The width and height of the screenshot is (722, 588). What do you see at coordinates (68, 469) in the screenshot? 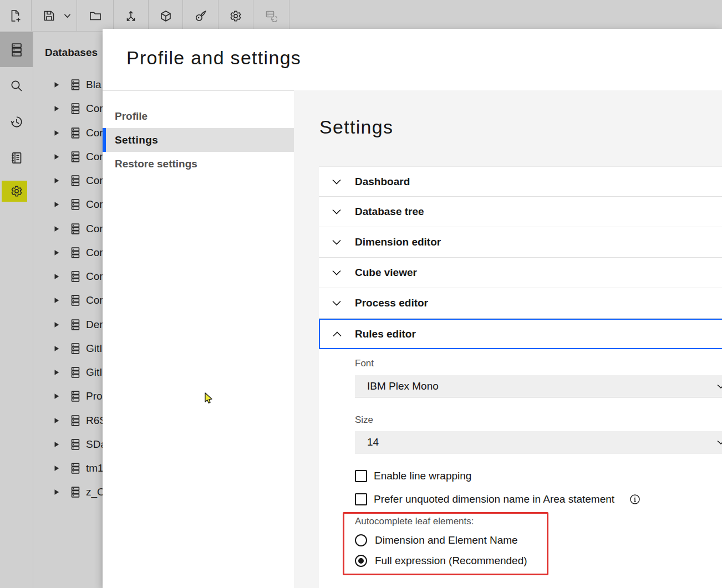
I see `tree-row-database: tm1` at bounding box center [68, 469].